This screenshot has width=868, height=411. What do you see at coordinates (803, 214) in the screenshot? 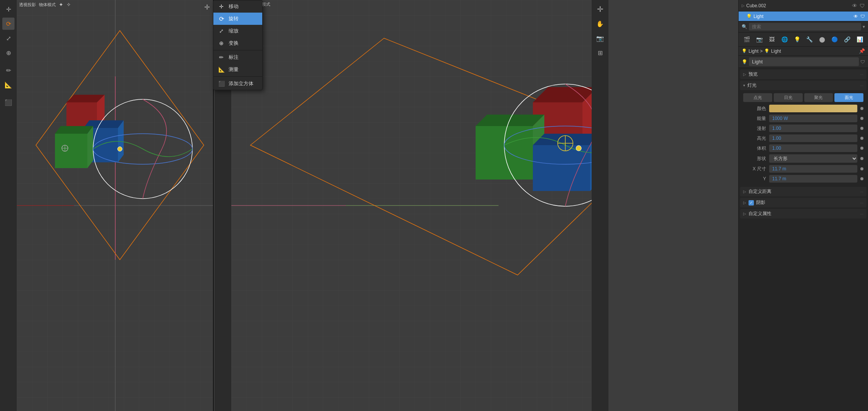
I see `section-custom-props-header: ▷ 自定义属性 ···` at bounding box center [803, 214].